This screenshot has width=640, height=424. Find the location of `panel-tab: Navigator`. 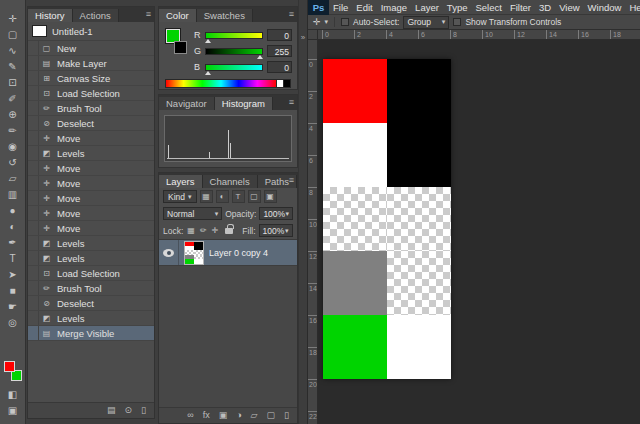

panel-tab: Navigator is located at coordinates (187, 104).